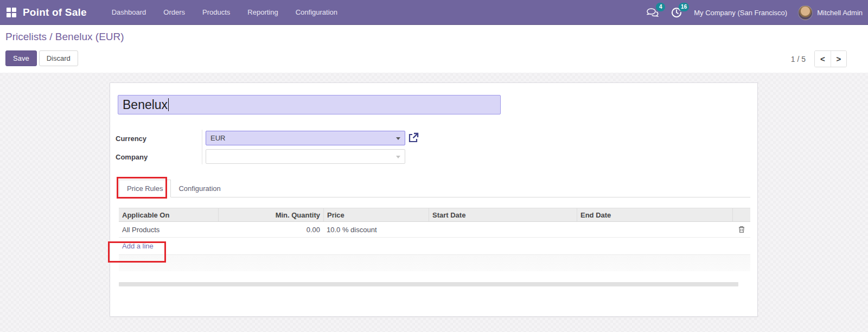  What do you see at coordinates (168, 105) in the screenshot?
I see `text-cursor` at bounding box center [168, 105].